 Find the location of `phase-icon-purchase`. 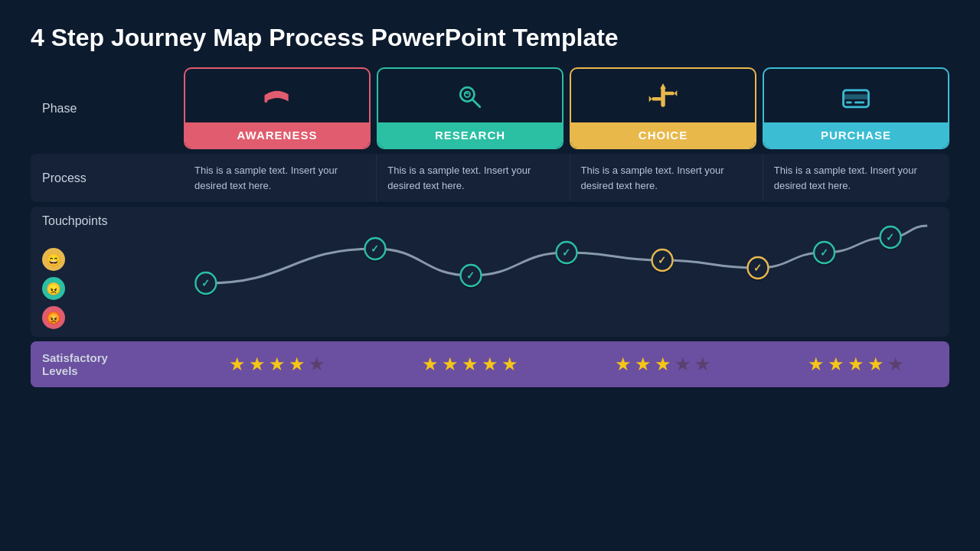

phase-icon-purchase is located at coordinates (856, 96).